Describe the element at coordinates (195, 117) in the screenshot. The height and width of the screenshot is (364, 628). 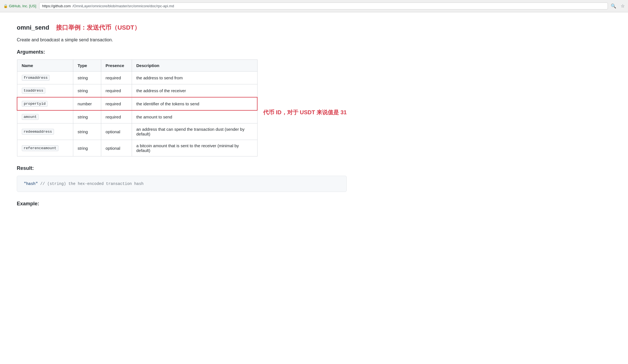
I see `cell-description: the amount to send` at that location.